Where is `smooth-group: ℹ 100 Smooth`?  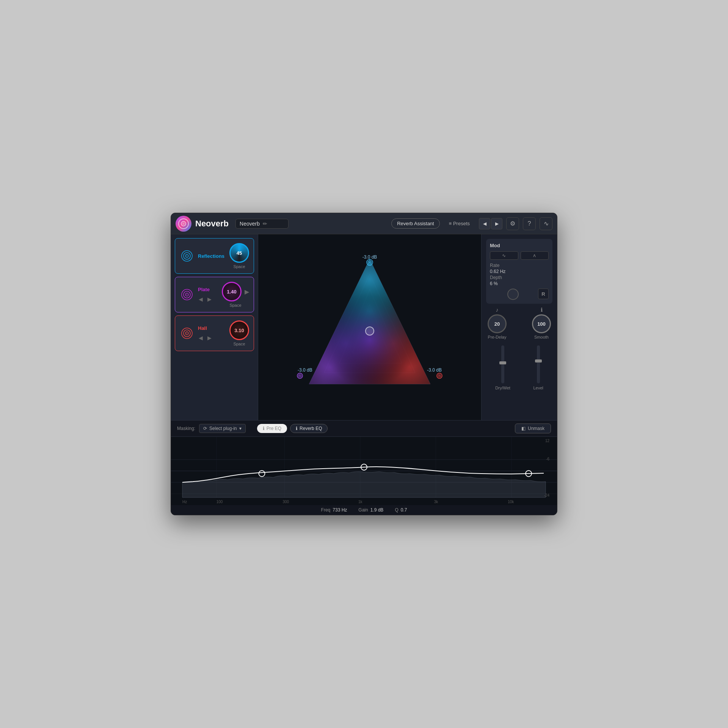
smooth-group: ℹ 100 Smooth is located at coordinates (541, 323).